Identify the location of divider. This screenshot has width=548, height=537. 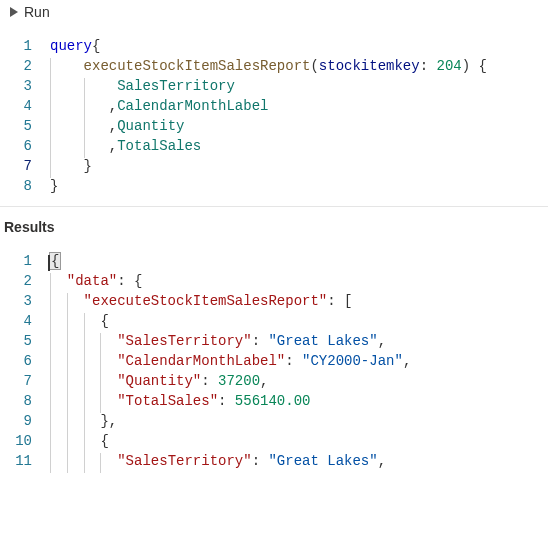
(274, 206).